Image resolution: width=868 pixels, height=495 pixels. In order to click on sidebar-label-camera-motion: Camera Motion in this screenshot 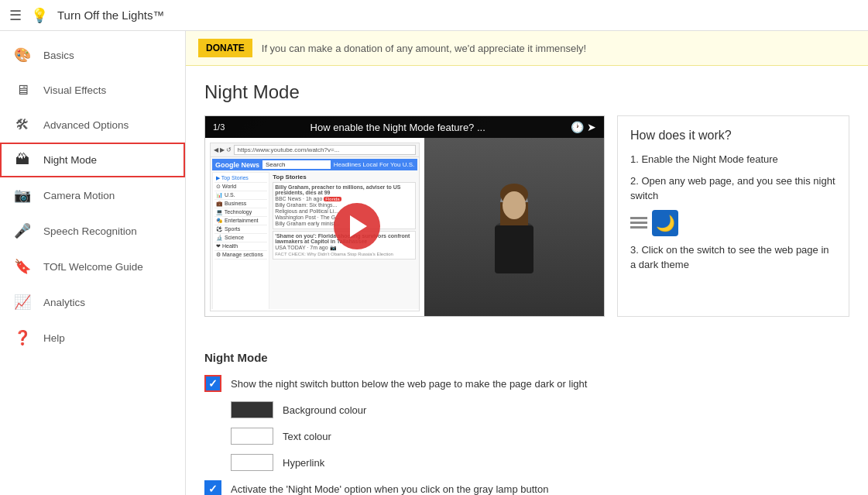, I will do `click(79, 195)`.